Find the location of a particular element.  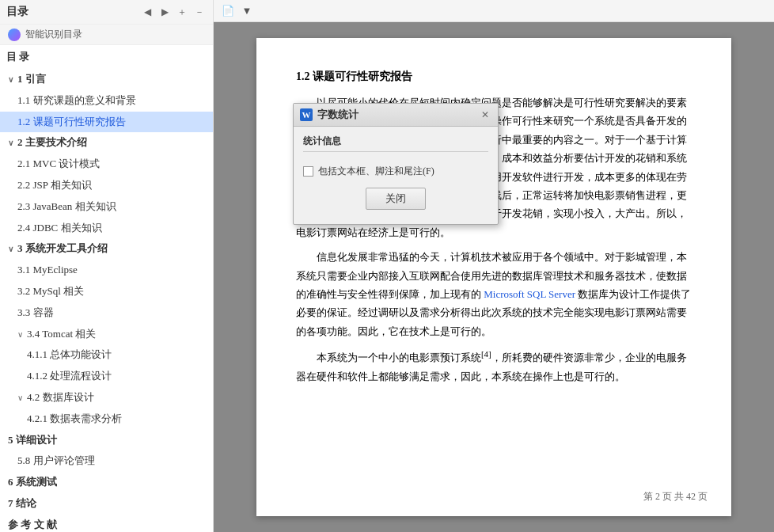

sidebar-item-item-4-1-2: 4.1.2 处理流程设计 is located at coordinates (106, 377).